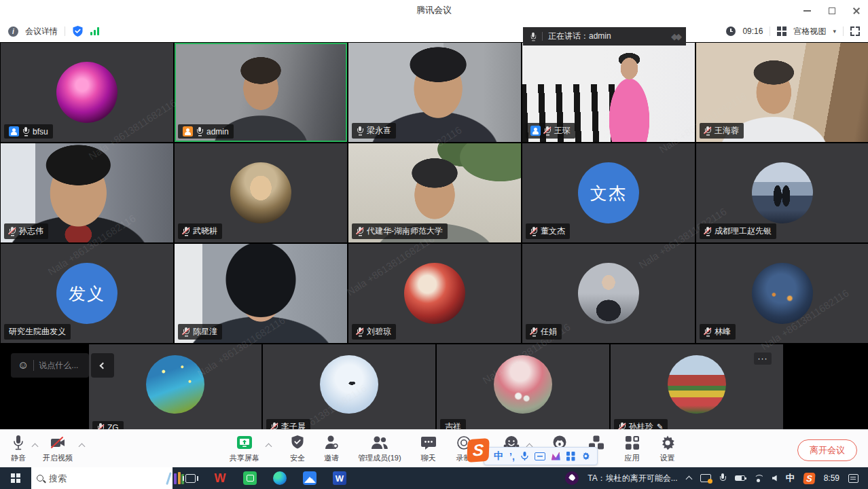  Describe the element at coordinates (62, 365) in the screenshot. I see `quick-chat-bar: ☺` at that location.